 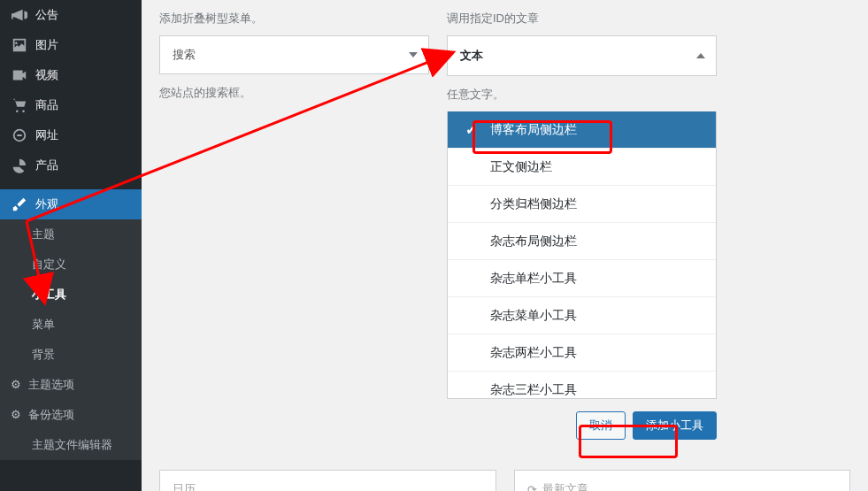 I want to click on bottom-widget-row: 日历 ⟳最新文章, so click(x=504, y=472).